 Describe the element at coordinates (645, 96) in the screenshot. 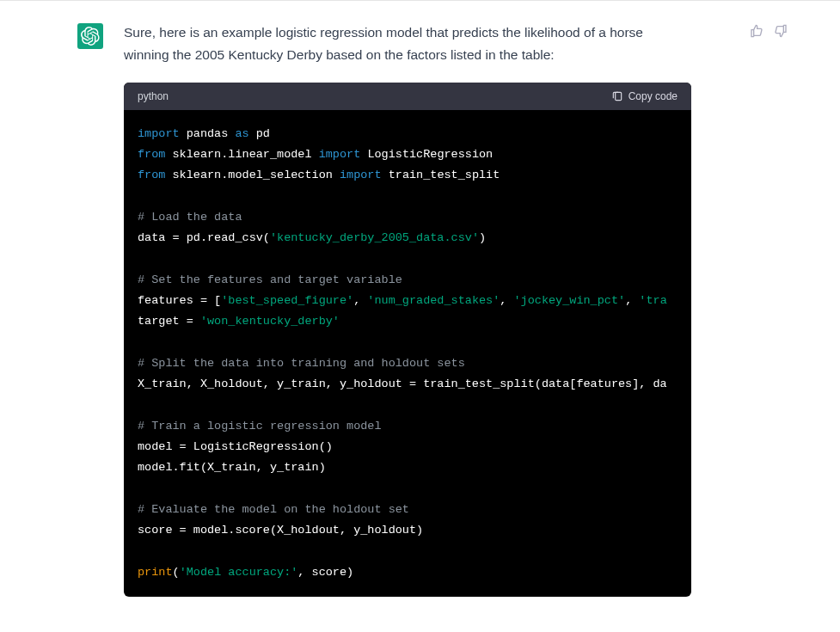

I see `copy-code-button: Copy code` at that location.